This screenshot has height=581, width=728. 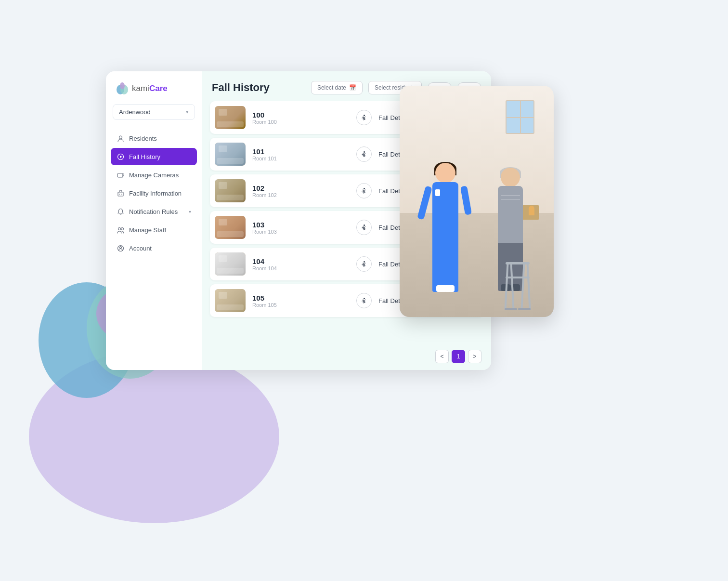 I want to click on room-info: 103 Room 103, so click(x=301, y=227).